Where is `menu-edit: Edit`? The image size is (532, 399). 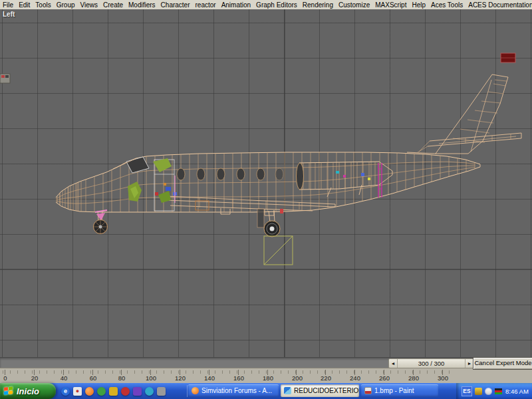 menu-edit: Edit is located at coordinates (24, 5).